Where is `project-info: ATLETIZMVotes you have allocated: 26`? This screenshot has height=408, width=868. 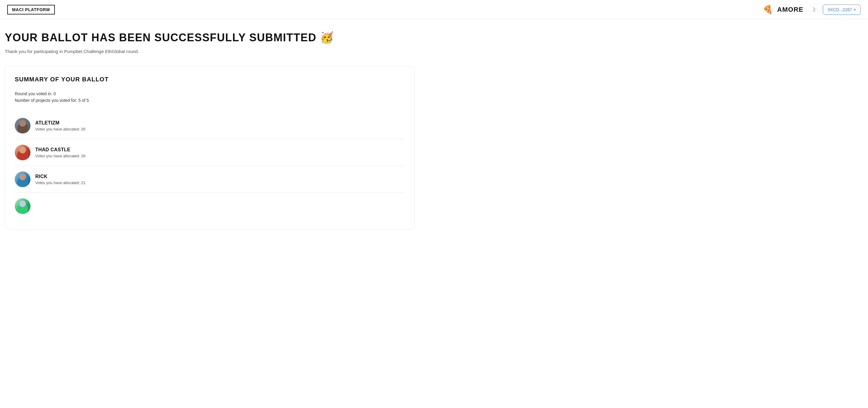
project-info: ATLETIZMVotes you have allocated: 26 is located at coordinates (60, 126).